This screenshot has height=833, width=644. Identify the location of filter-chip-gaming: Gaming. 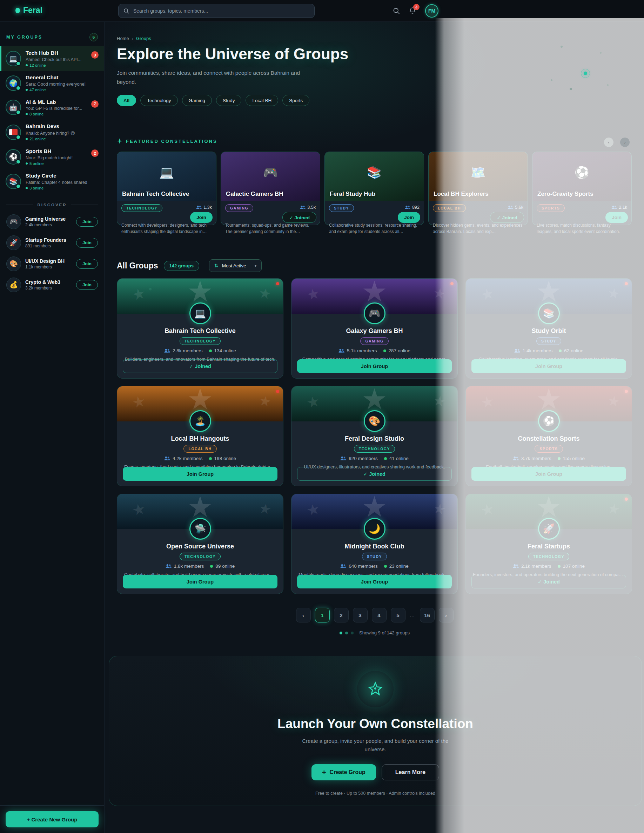
(197, 100).